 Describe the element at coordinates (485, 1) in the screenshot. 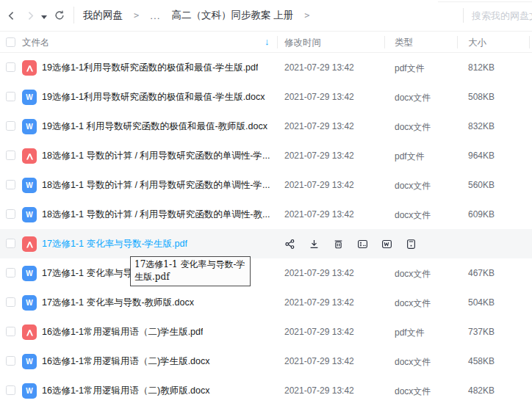

I see `top-edge-line` at that location.